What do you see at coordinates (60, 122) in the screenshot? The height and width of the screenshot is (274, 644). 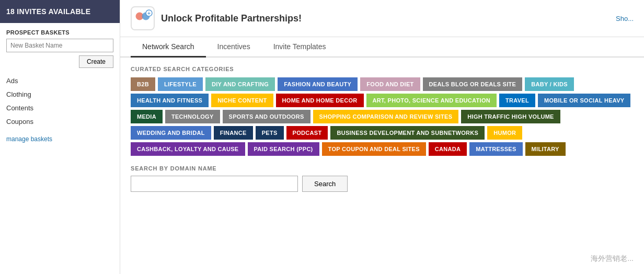 I see `sidebar-nav-coupons: Coupons` at bounding box center [60, 122].